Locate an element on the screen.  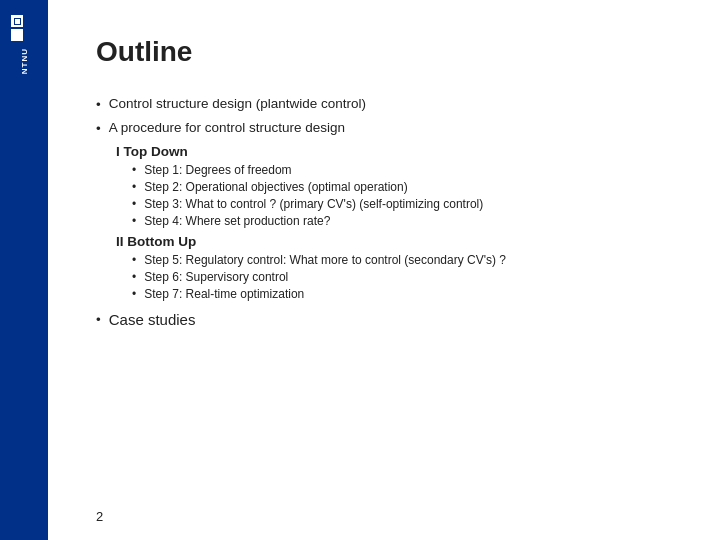
bullet-text-2: A procedure for control structure design is located at coordinates (227, 128).